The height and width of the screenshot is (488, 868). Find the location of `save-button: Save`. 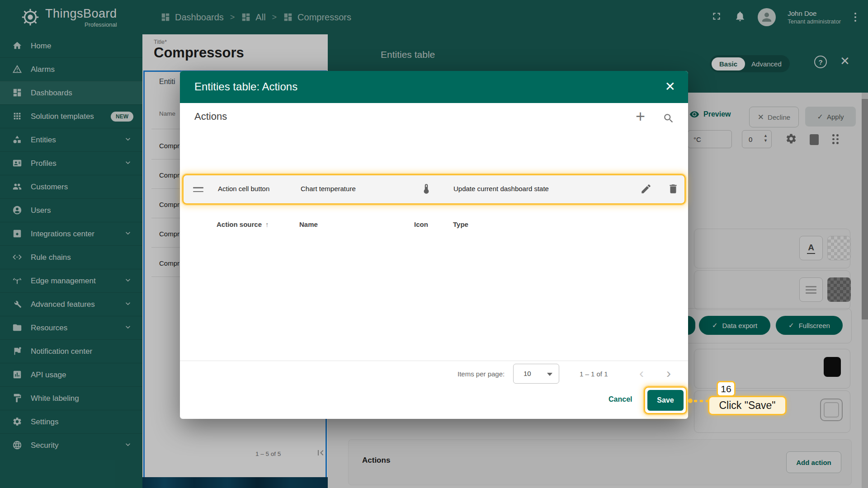

save-button: Save is located at coordinates (665, 400).